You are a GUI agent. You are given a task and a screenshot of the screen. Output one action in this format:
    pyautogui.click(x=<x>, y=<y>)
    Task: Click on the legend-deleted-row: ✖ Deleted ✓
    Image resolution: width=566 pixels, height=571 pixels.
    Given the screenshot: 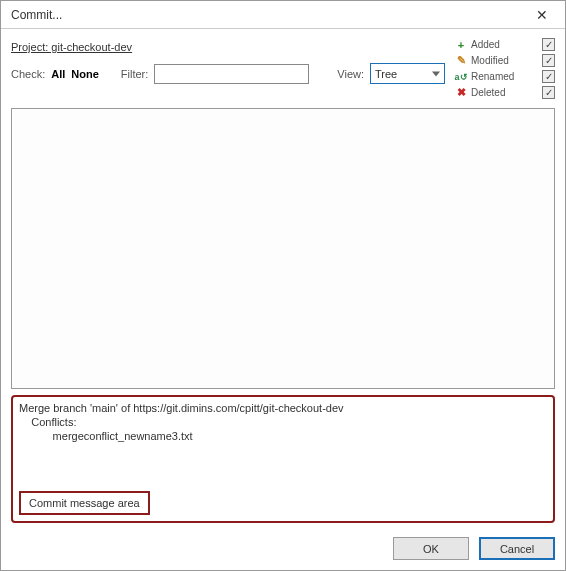 What is the action you would take?
    pyautogui.click(x=505, y=92)
    